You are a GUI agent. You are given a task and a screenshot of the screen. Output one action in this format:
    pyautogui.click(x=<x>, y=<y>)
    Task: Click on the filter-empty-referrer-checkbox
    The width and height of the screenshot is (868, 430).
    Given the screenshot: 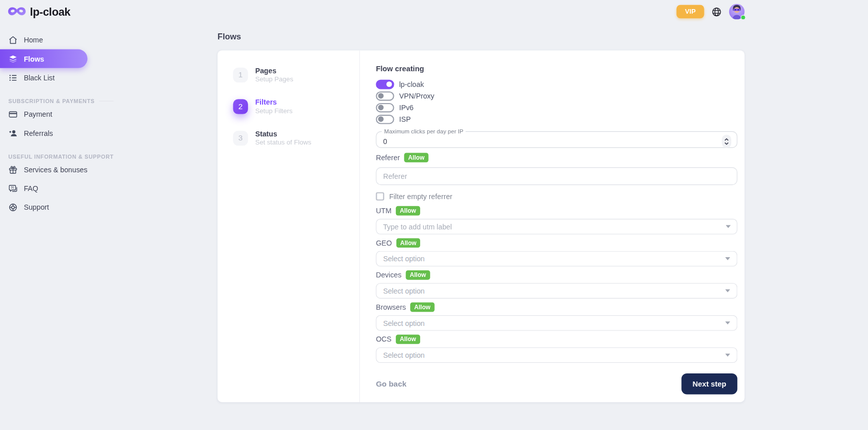 What is the action you would take?
    pyautogui.click(x=380, y=196)
    